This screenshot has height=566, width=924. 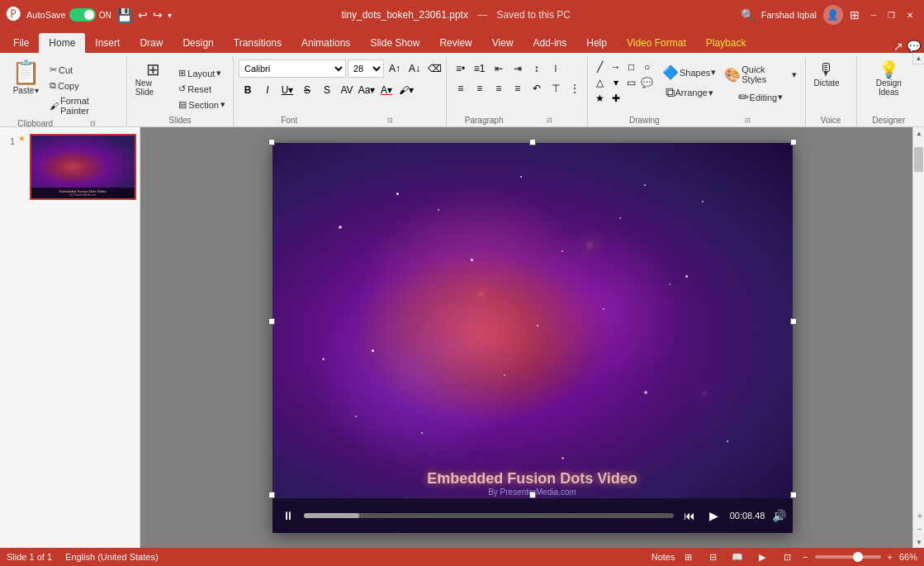 I want to click on zoom-level: 66%, so click(x=908, y=557).